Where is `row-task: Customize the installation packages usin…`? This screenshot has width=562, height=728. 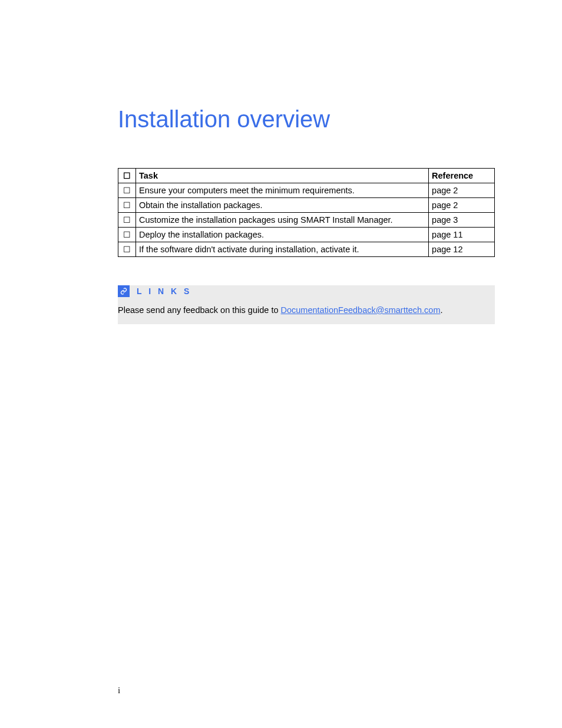
row-task: Customize the installation packages usin… is located at coordinates (282, 220).